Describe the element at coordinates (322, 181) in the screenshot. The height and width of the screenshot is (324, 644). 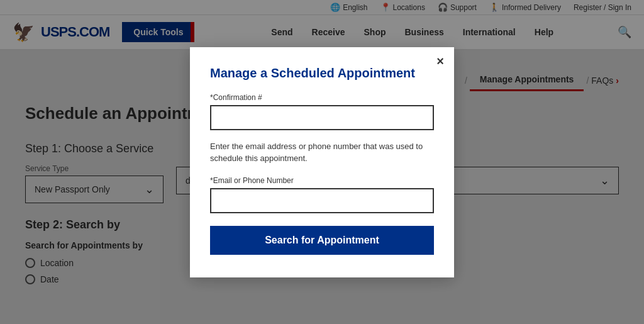
I see `email-phone-label: *Email or Phone Number` at that location.